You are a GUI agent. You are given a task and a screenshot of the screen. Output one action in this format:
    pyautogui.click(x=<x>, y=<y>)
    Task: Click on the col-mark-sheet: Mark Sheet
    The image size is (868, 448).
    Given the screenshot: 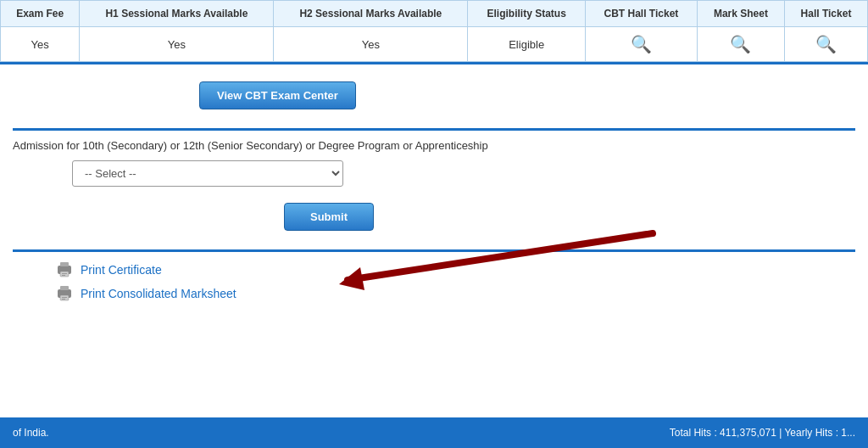 What is the action you would take?
    pyautogui.click(x=741, y=14)
    